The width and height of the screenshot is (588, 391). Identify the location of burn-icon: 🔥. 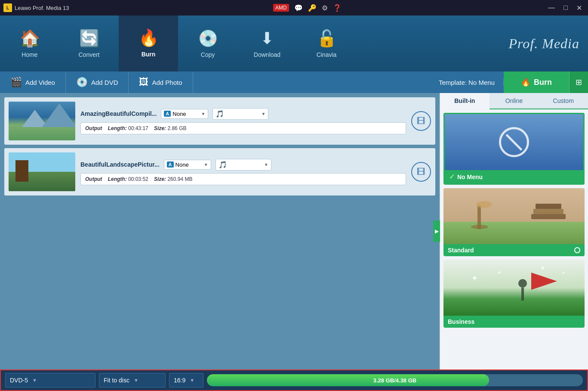
(149, 38).